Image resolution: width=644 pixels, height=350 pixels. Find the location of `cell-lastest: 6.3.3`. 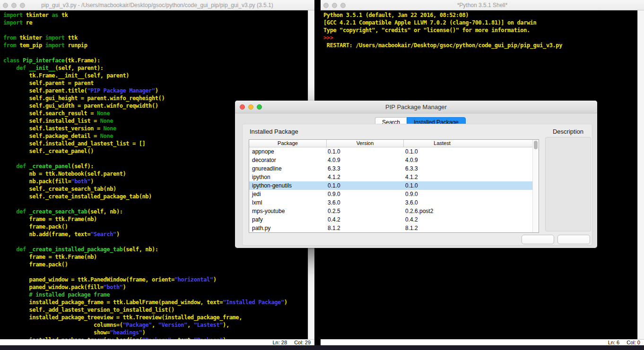

cell-lastest: 6.3.3 is located at coordinates (468, 169).